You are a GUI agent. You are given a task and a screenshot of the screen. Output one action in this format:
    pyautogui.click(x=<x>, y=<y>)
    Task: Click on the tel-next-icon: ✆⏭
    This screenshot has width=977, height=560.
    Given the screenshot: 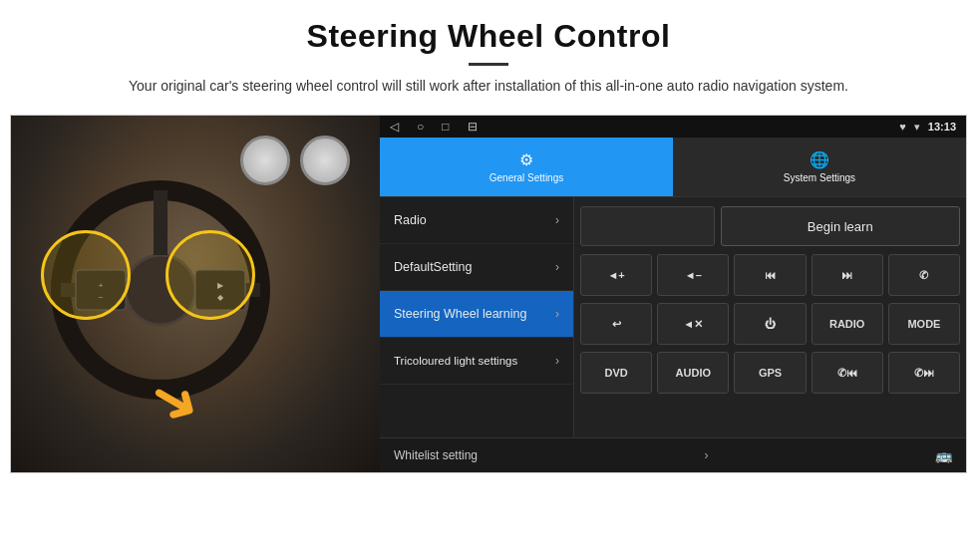 What is the action you would take?
    pyautogui.click(x=924, y=373)
    